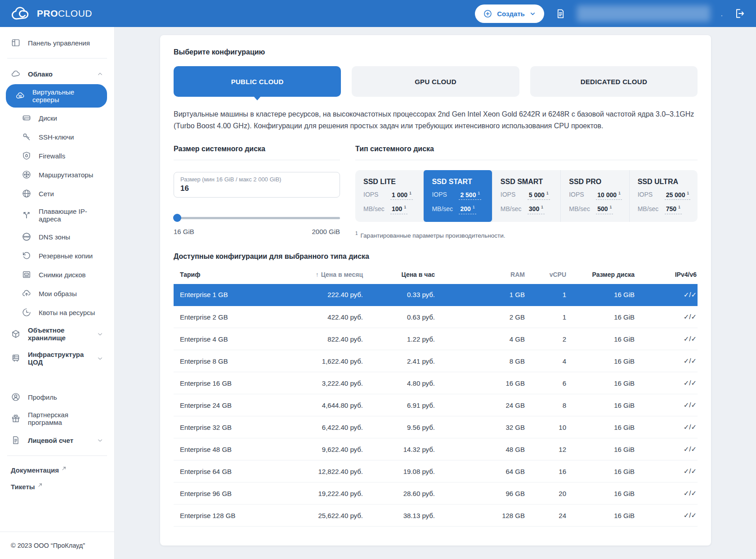  Describe the element at coordinates (526, 196) in the screenshot. I see `disk-type-option-ssd-smart: SSD SMART IOPS5 000 1 MB/sec300 1` at that location.